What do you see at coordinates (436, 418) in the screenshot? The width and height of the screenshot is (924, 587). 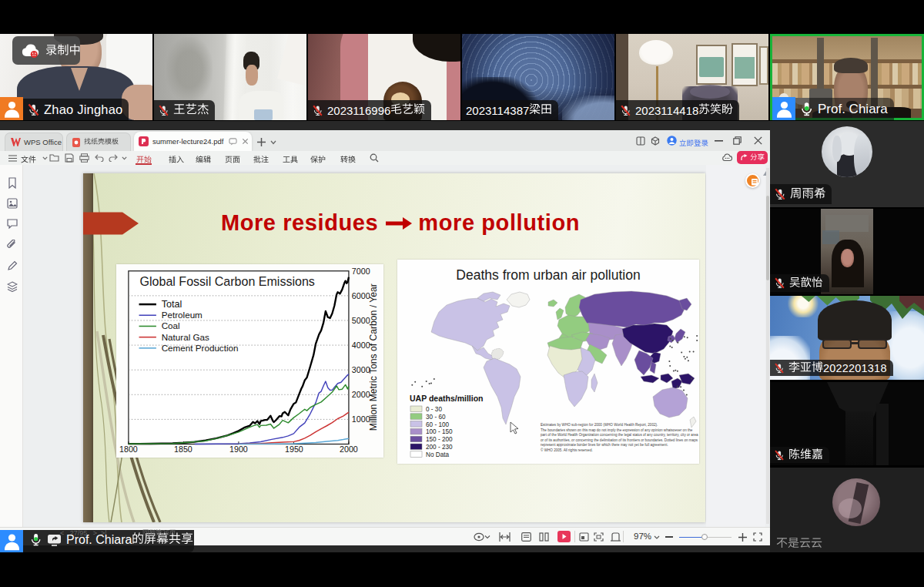 I see `svg-text: 30 - 60` at bounding box center [436, 418].